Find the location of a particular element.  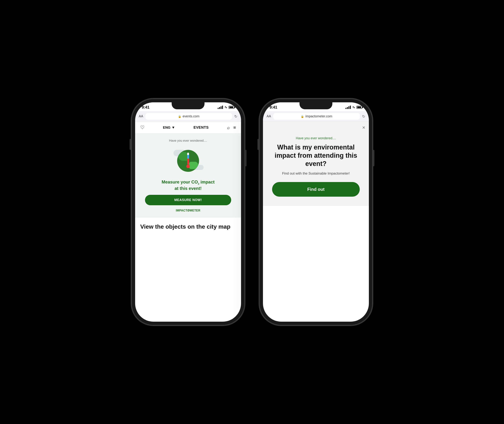

reload-icon-right: ↻ is located at coordinates (364, 116).